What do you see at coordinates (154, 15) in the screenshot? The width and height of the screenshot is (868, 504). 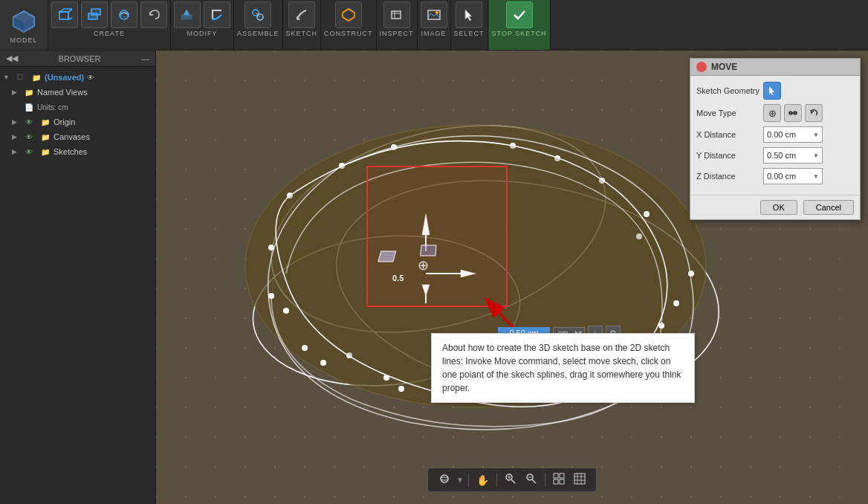 I see `create-undo-icon` at bounding box center [154, 15].